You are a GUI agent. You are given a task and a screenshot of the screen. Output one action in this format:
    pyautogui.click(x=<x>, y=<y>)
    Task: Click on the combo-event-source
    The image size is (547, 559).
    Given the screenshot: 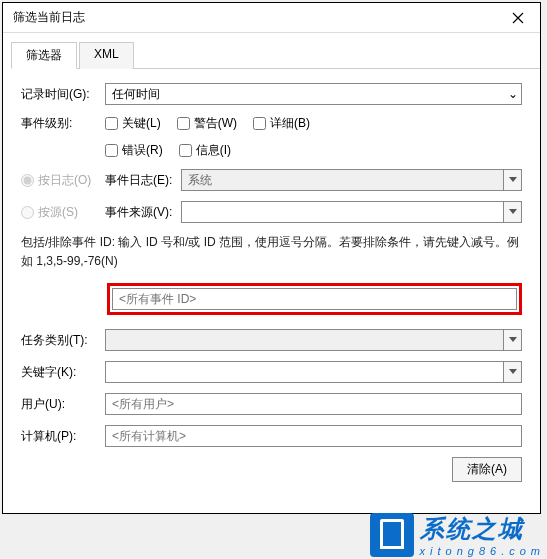 What is the action you would take?
    pyautogui.click(x=342, y=212)
    